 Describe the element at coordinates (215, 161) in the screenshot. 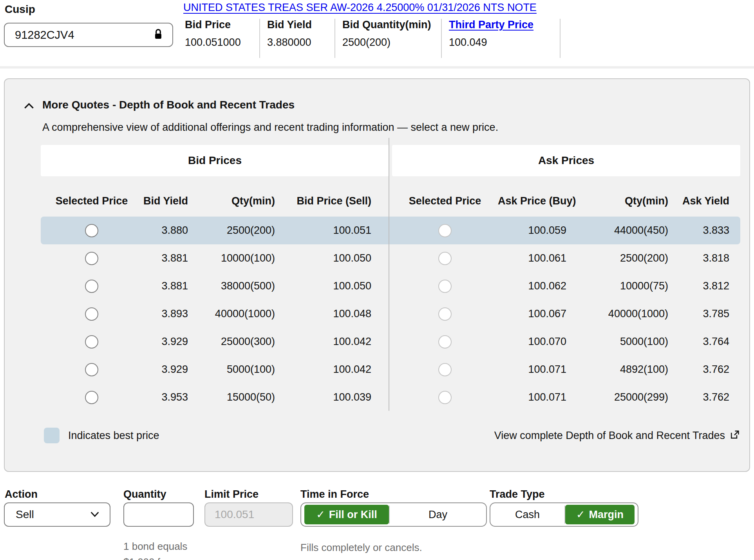

I see `bid-prices-band: Bid Prices` at that location.